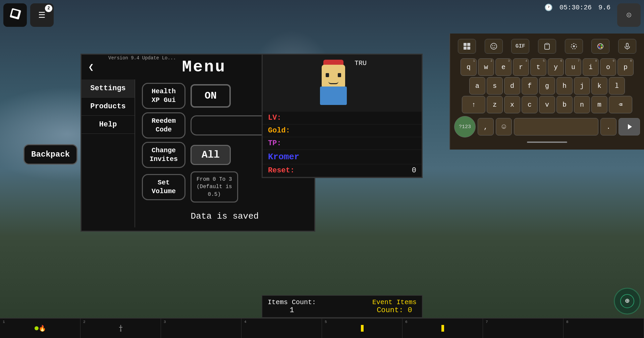 The image size is (644, 338). What do you see at coordinates (582, 105) in the screenshot?
I see `key-n: n` at bounding box center [582, 105].